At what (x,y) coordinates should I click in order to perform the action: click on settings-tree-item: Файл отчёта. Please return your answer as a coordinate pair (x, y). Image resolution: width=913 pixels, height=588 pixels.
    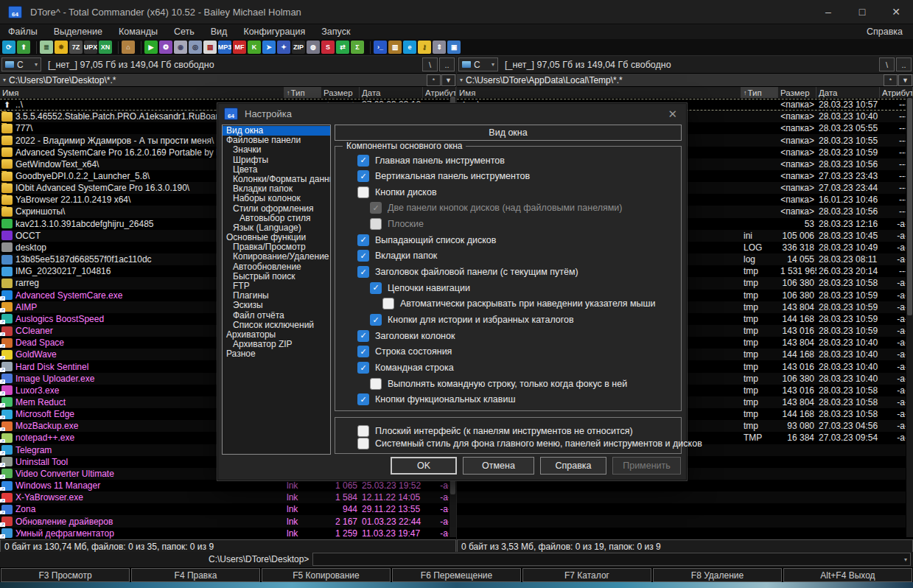
    Looking at the image, I should click on (276, 315).